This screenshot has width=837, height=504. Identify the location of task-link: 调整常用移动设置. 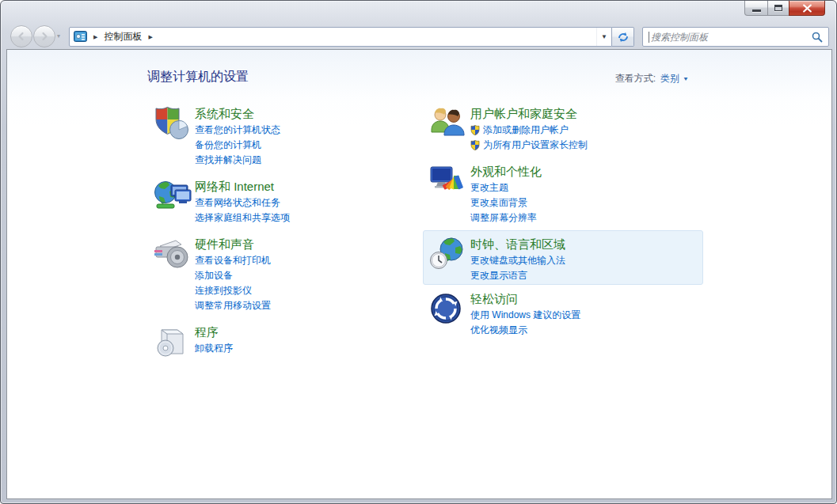
(233, 305).